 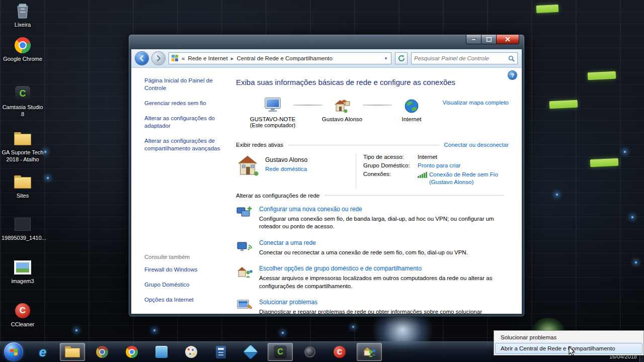 What do you see at coordinates (23, 49) in the screenshot?
I see `desktop-icon-chrome: Google Chrome` at bounding box center [23, 49].